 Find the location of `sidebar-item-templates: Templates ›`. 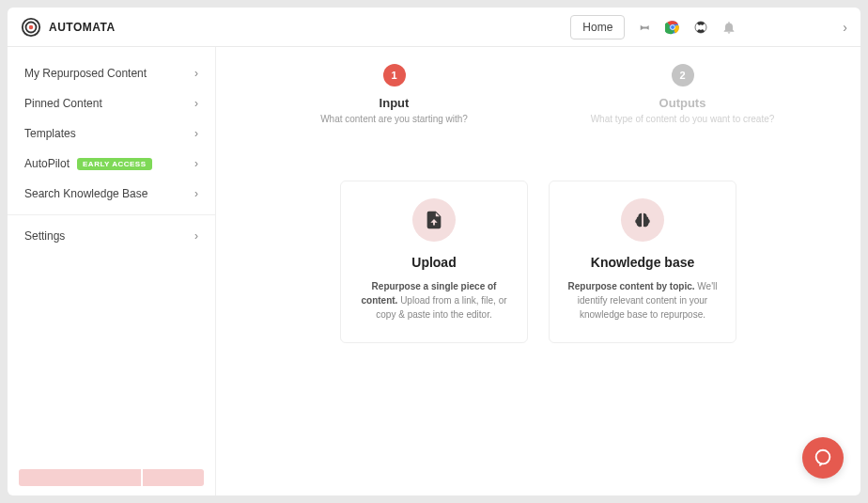

sidebar-item-templates: Templates › is located at coordinates (111, 134).